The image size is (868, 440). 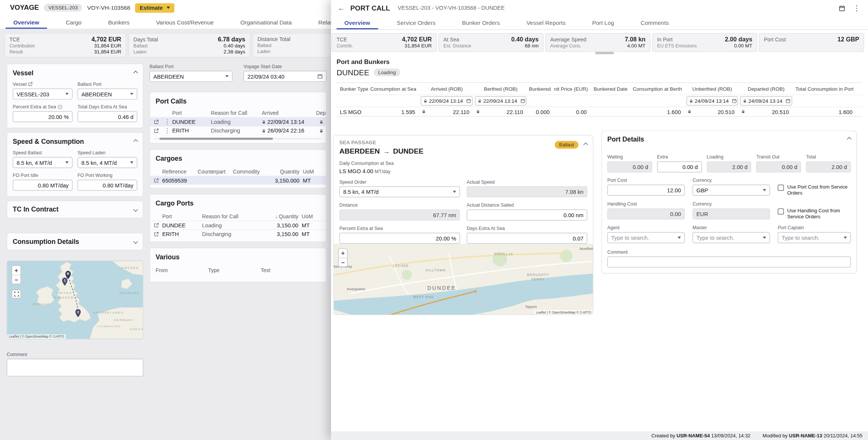 What do you see at coordinates (108, 84) in the screenshot?
I see `ballast-port-label: Ballast Port` at bounding box center [108, 84].